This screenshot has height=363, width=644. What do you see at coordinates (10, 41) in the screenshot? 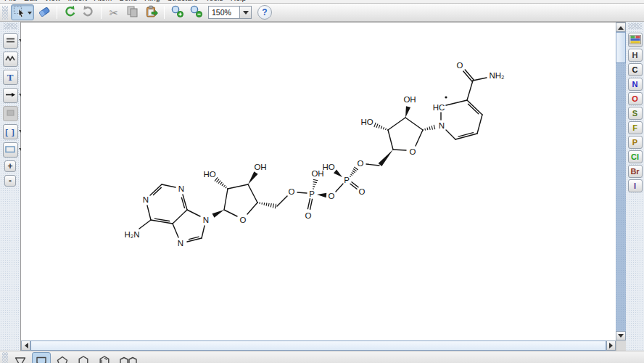
I see `bond-tool-button` at bounding box center [10, 41].